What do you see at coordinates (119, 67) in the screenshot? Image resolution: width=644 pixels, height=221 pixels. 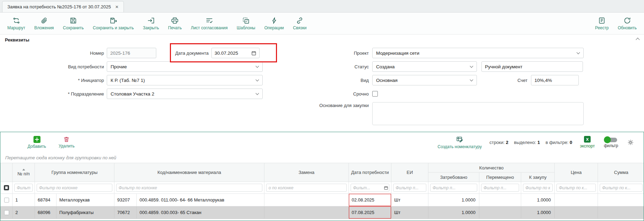 I see `need-type-value: Прочие` at bounding box center [119, 67].